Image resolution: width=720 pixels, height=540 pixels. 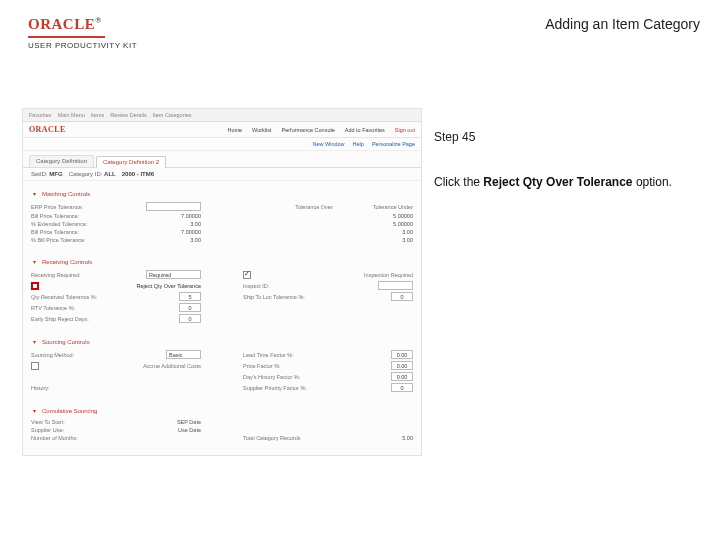 I want to click on brand-main: ORACLE, so click(x=62, y=24).